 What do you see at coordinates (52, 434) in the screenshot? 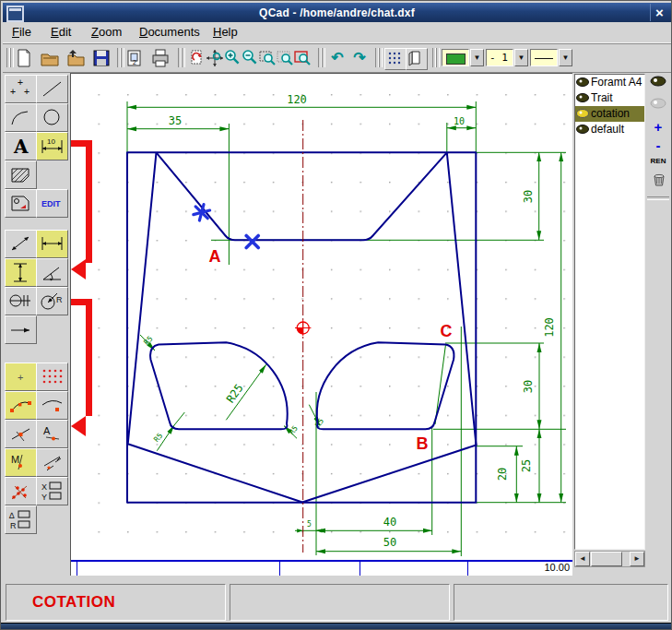
I see `snap-auto: A` at bounding box center [52, 434].